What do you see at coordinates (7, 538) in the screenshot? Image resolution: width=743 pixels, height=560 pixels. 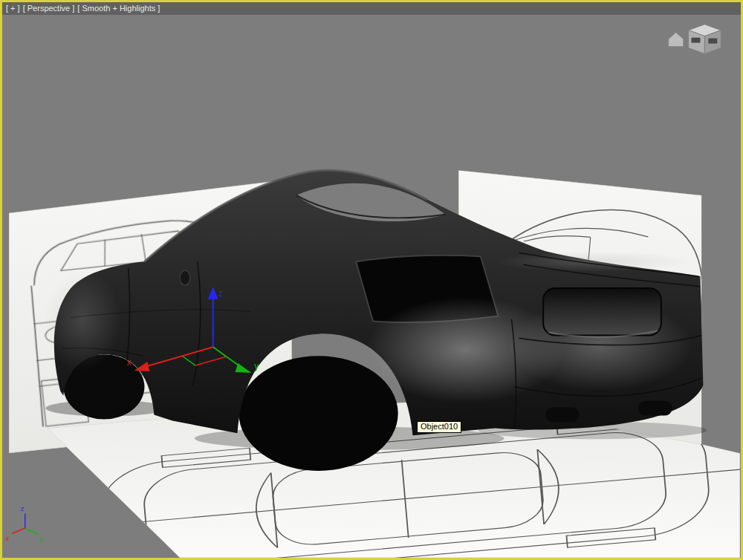 I see `world-axis-x-label: x` at bounding box center [7, 538].